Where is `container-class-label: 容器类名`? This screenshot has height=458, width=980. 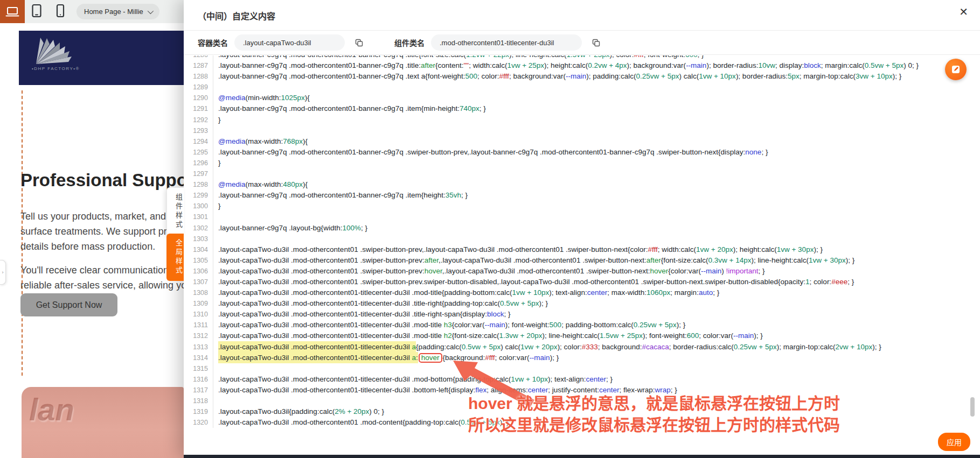 container-class-label: 容器类名 is located at coordinates (213, 43).